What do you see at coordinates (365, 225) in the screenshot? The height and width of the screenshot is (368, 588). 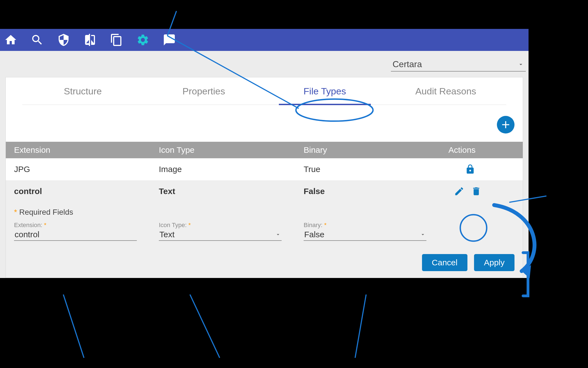 I see `binary-label: Binary: *` at bounding box center [365, 225].